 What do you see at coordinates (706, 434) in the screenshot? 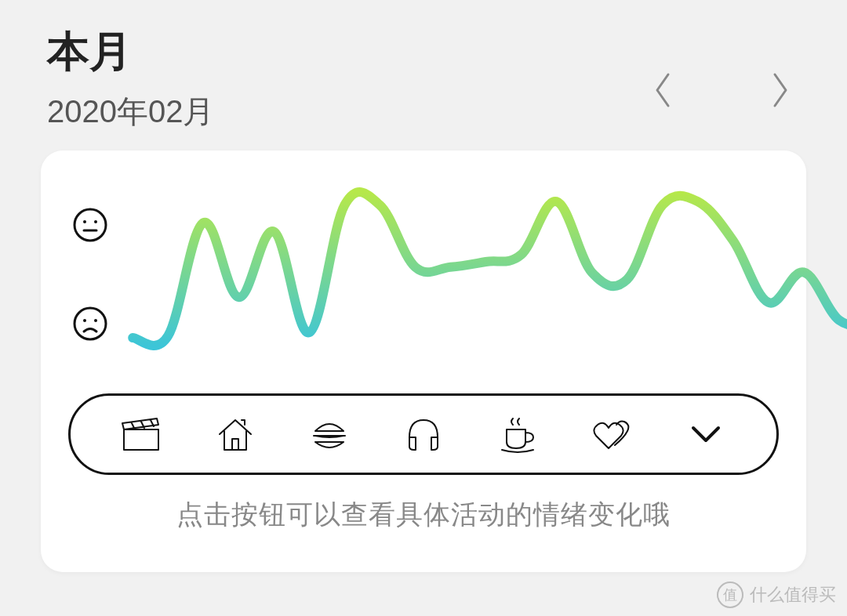
I see `expand-activities-icon` at bounding box center [706, 434].